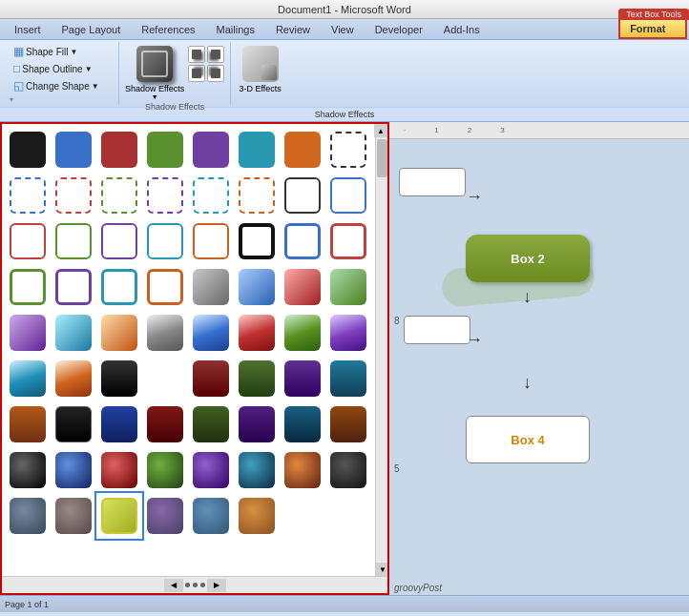 This screenshot has width=689, height=616. What do you see at coordinates (382, 158) in the screenshot?
I see `scroll-thumb` at bounding box center [382, 158].